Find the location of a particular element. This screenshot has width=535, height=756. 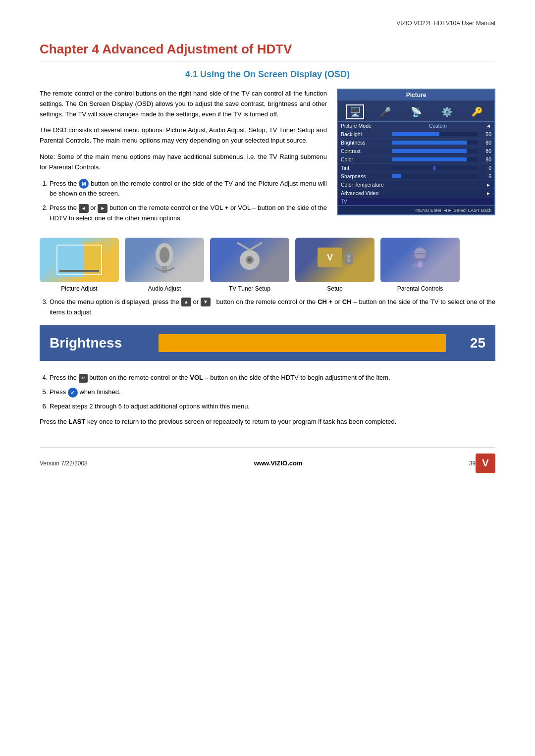

osd-menu-images-row: Picture Adjust Audio Adjust TV Tuner Set… is located at coordinates (268, 265).